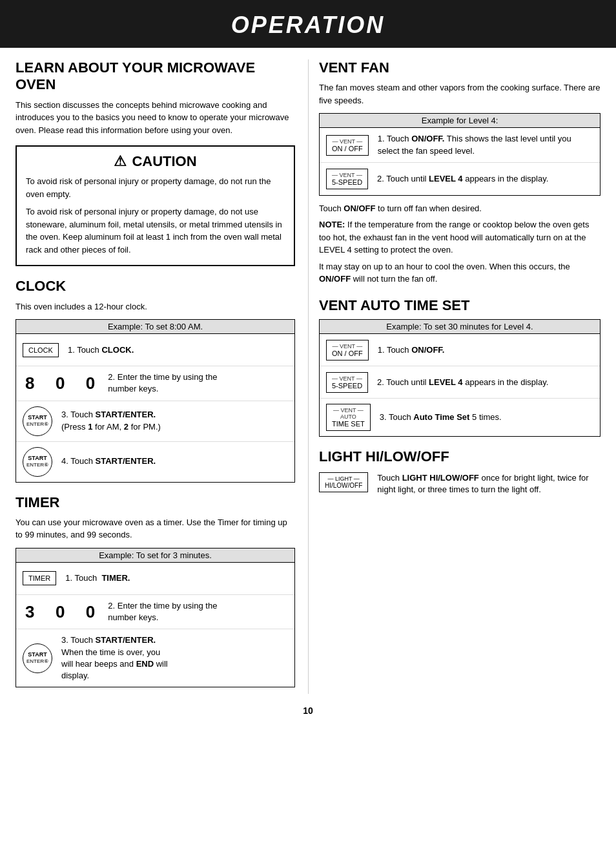  I want to click on timer-step-3-text: 3. Touch START/ENTER.When the time is ov…, so click(115, 658).